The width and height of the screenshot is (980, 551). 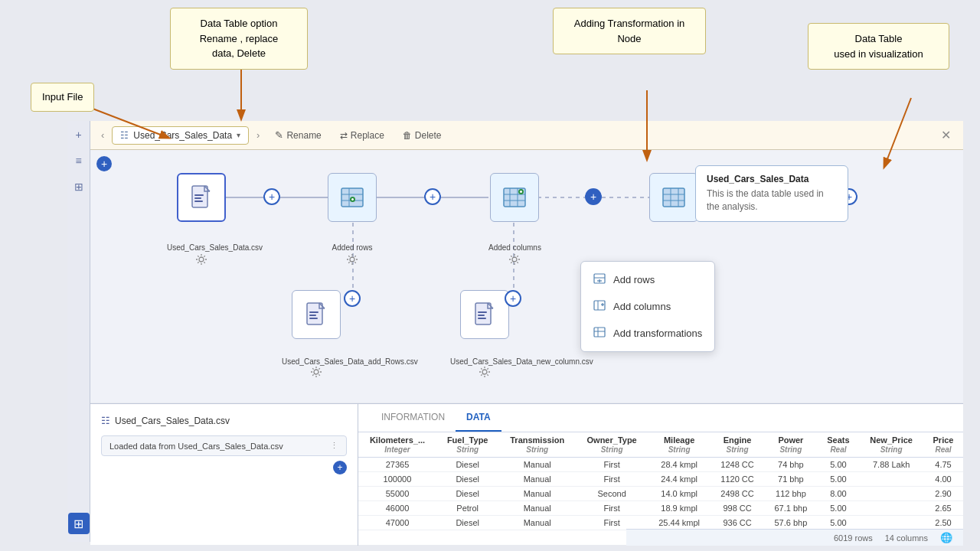 I want to click on node-csv-new-col-gear, so click(x=485, y=373).